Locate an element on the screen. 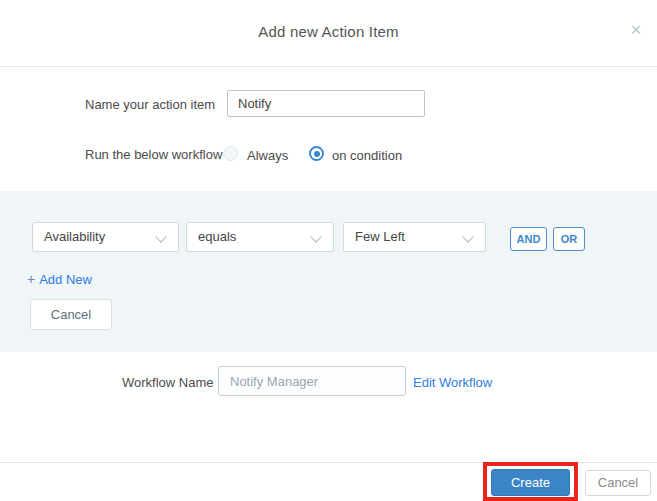 The width and height of the screenshot is (657, 501). radio-selected-dot is located at coordinates (317, 154).